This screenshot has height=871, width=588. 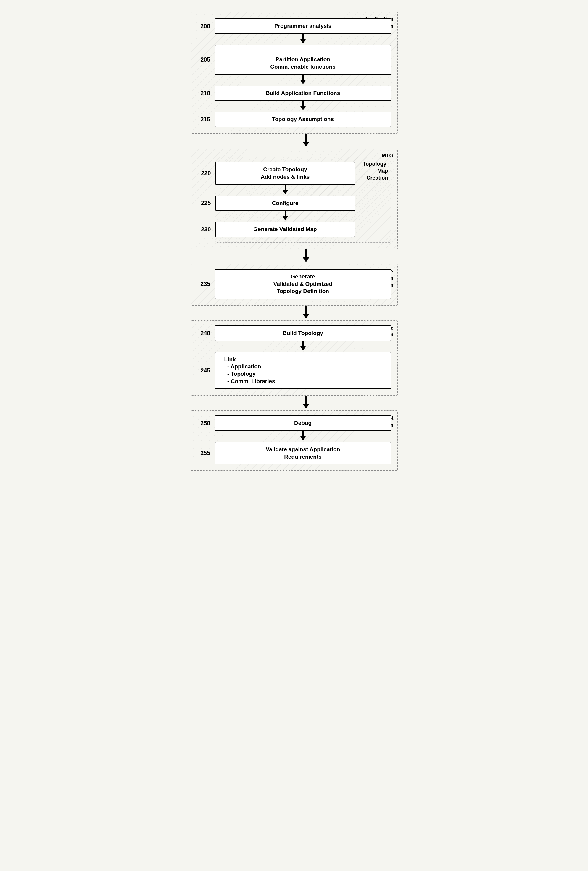 What do you see at coordinates (306, 256) in the screenshot?
I see `arrow-mtg-topodef` at bounding box center [306, 256].